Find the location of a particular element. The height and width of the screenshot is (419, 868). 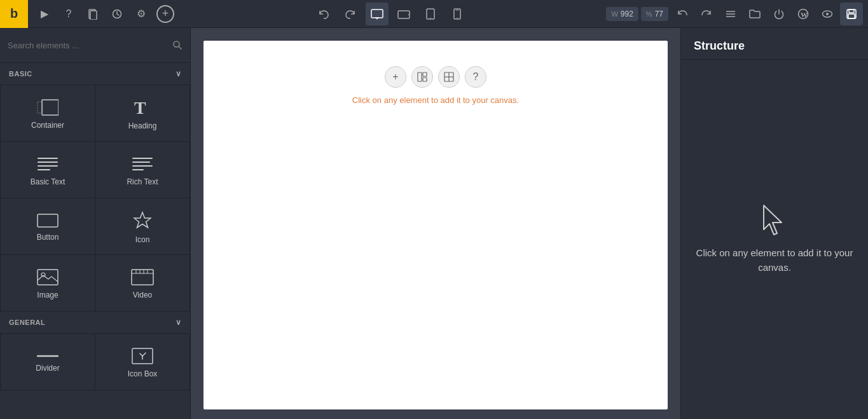

canvas-grid-button is located at coordinates (449, 77).